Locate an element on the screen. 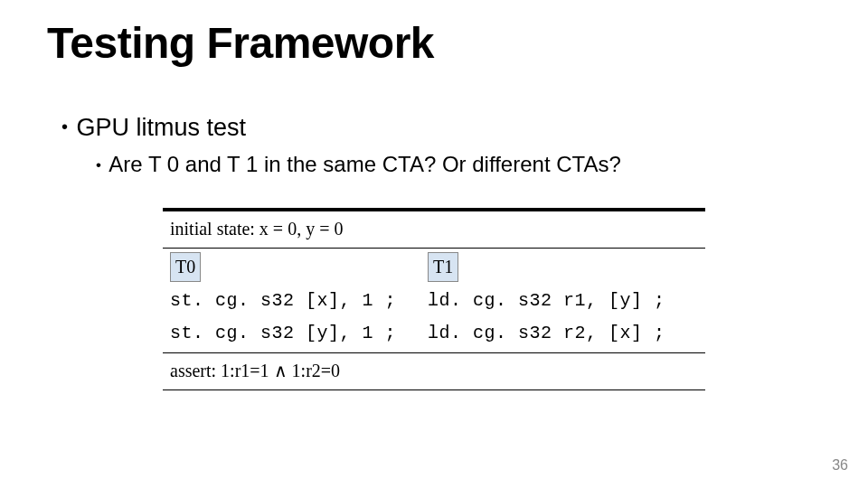  t1-instr-2: ld. cg. s32 r2, [x] ; is located at coordinates (562, 333).